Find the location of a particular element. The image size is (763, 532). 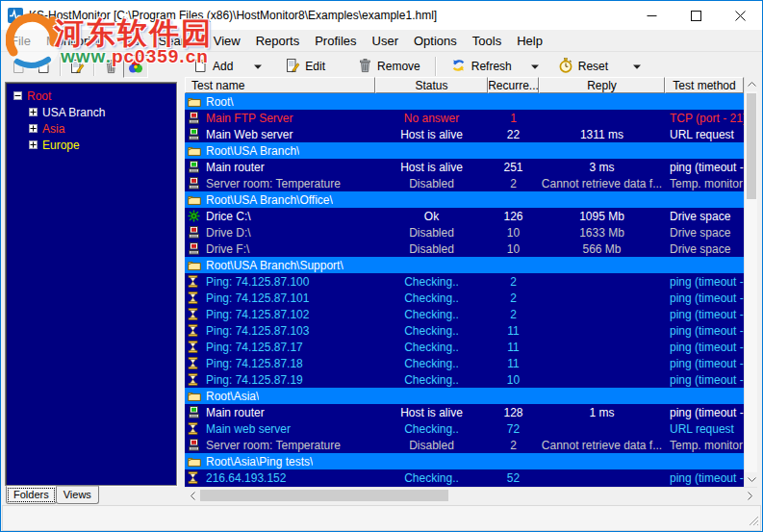

color-palette-button is located at coordinates (136, 66).